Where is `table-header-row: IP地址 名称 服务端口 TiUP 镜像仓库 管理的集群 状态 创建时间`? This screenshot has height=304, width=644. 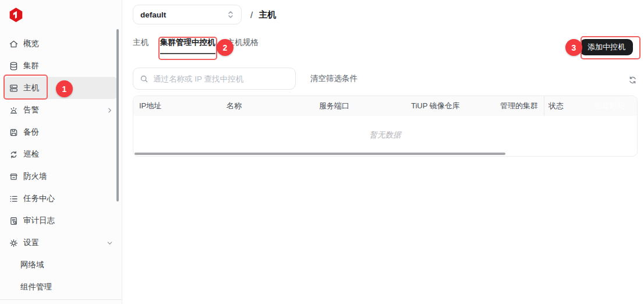
table-header-row: IP地址 名称 服务端口 TiUP 镜像仓库 管理的集群 状态 创建时间 is located at coordinates (385, 106).